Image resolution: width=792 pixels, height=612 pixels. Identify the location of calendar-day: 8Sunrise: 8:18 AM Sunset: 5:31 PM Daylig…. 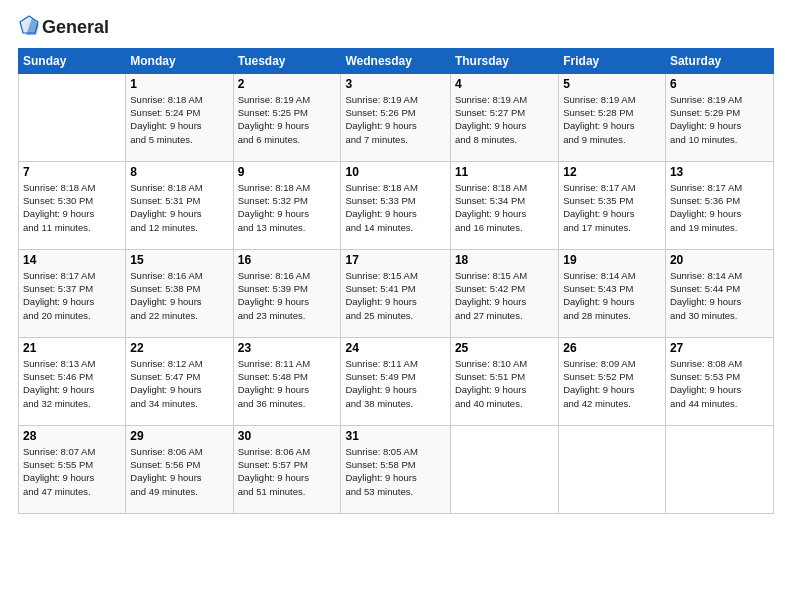
(180, 205).